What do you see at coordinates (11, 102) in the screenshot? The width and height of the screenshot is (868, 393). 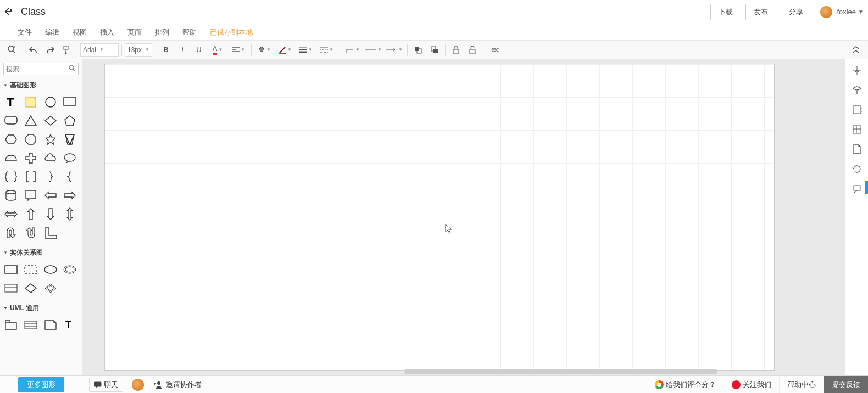 I see `shape-text-icon: T` at bounding box center [11, 102].